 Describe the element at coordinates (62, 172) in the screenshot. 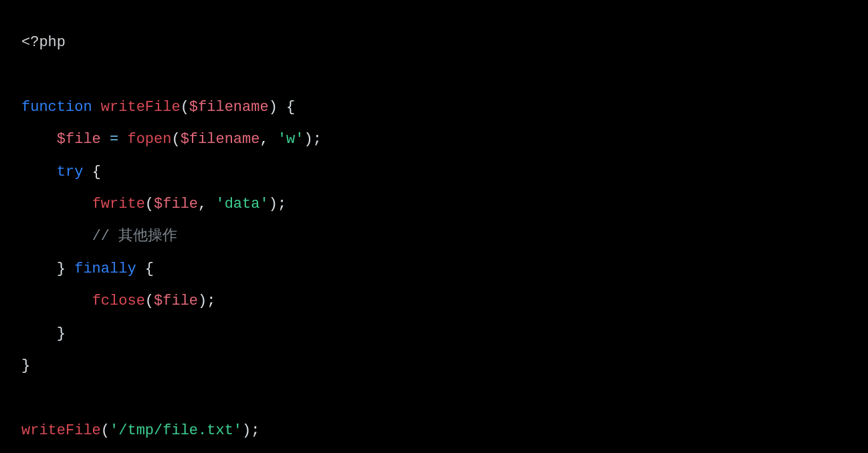

I see `code-line: try {` at that location.